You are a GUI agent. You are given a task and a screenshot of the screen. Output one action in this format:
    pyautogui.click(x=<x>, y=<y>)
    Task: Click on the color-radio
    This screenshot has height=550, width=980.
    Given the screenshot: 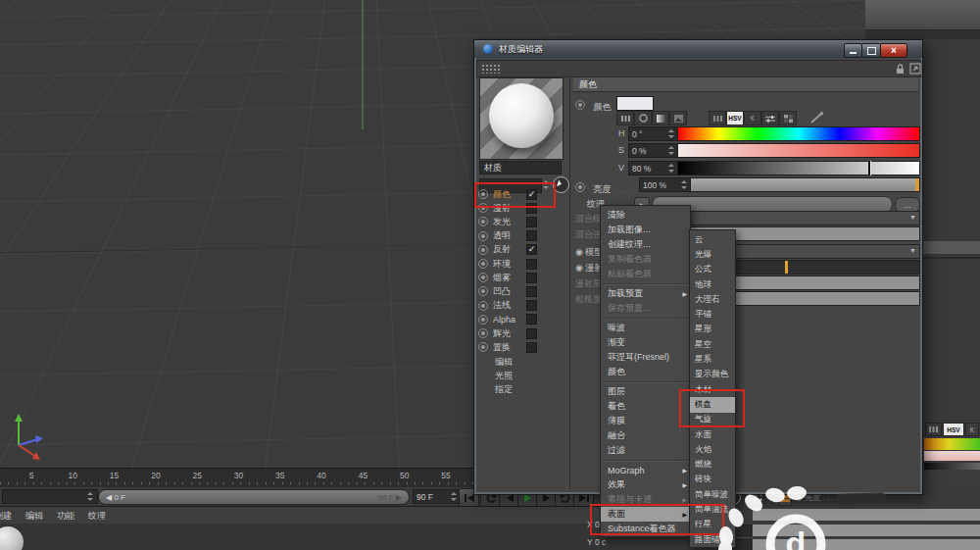 What is the action you would take?
    pyautogui.click(x=580, y=105)
    